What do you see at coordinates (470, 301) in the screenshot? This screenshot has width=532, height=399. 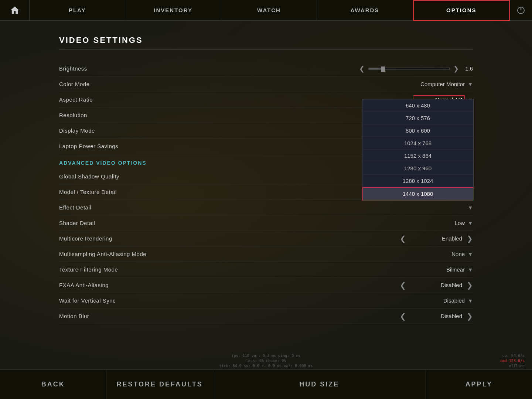 I see `vsync-arrow: ▼` at bounding box center [470, 301].